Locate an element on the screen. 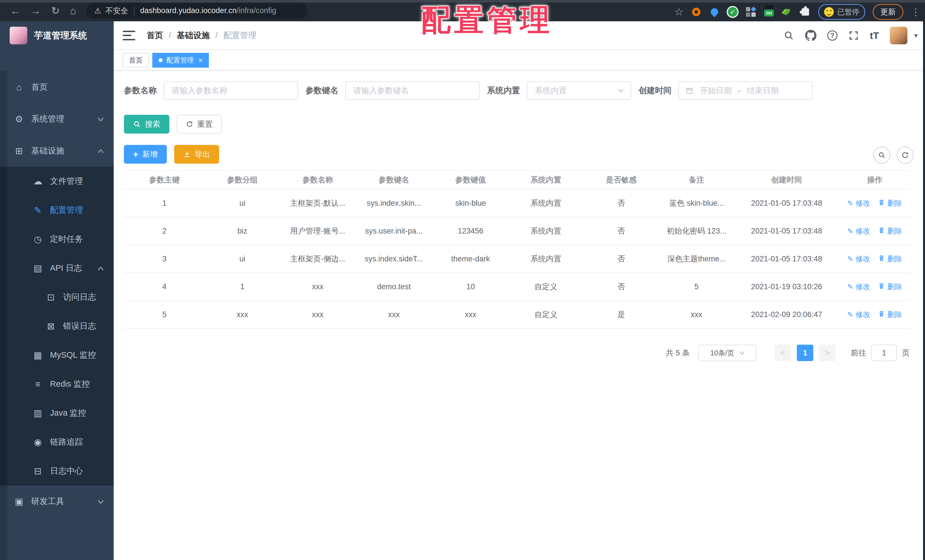 Image resolution: width=925 pixels, height=560 pixels. sidebar-logo: 芋道管理系统 is located at coordinates (57, 35).